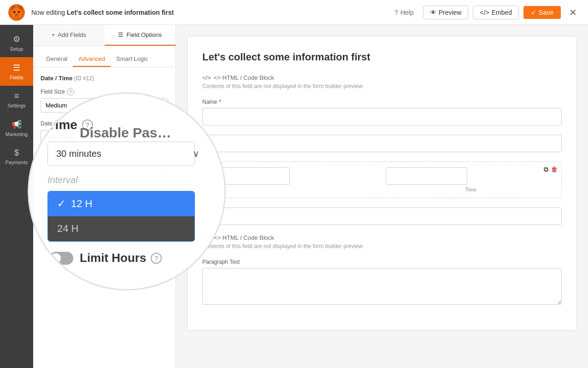  Describe the element at coordinates (17, 128) in the screenshot. I see `sidebar-item-marketing: 📢 Marketing` at that location.